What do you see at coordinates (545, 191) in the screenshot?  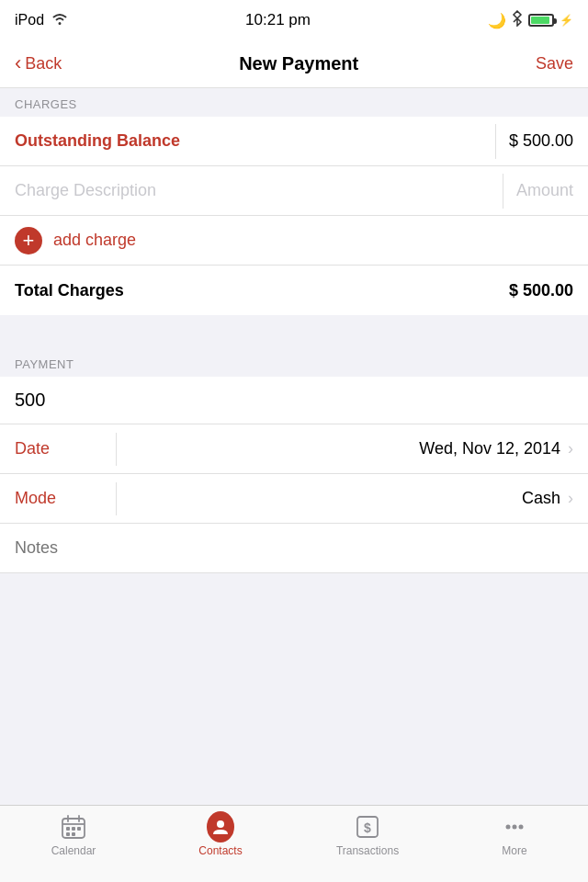 I see `amount-placeholder: Amount` at bounding box center [545, 191].